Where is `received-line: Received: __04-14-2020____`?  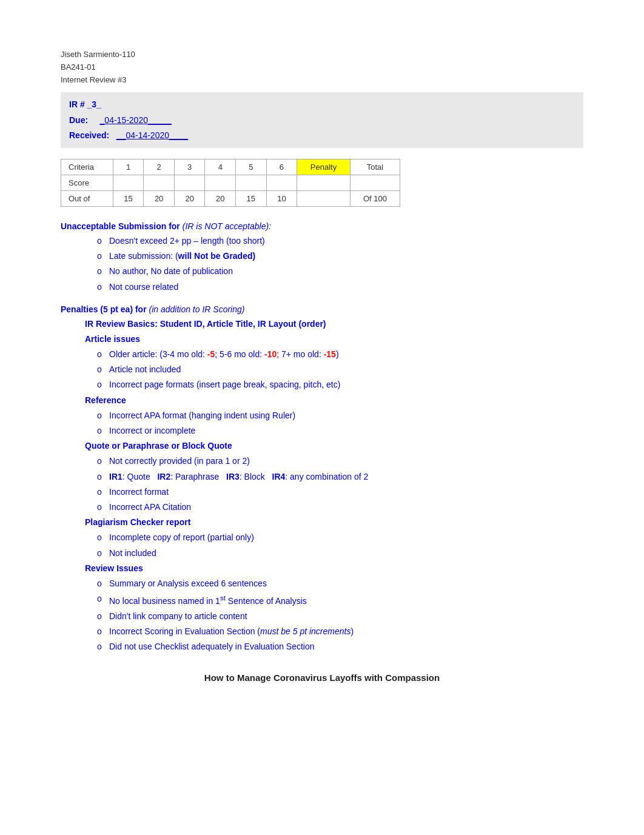
received-line: Received: __04-14-2020____ is located at coordinates (322, 136).